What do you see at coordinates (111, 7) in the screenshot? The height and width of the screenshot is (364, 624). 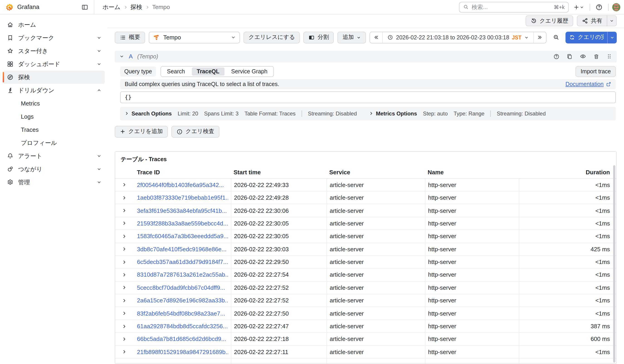 I see `breadcrumb-home: ホーム` at bounding box center [111, 7].